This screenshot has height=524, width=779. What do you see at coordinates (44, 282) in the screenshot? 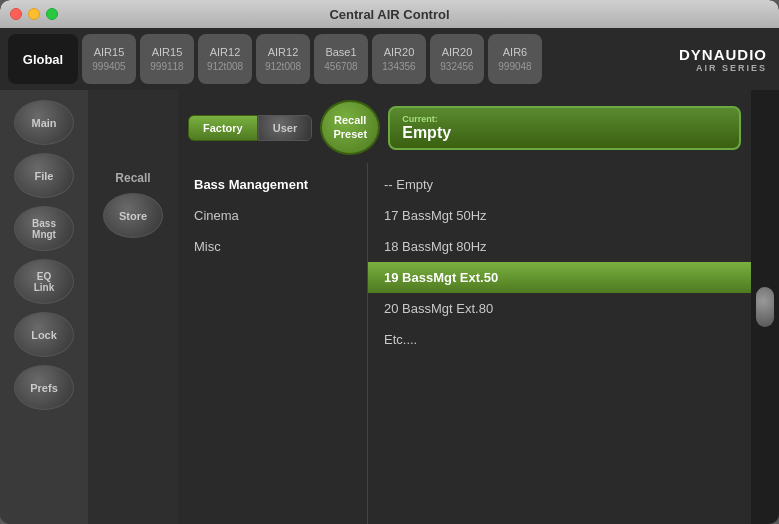
I see `sidebar-btn-eq-link: EQLink` at bounding box center [44, 282].